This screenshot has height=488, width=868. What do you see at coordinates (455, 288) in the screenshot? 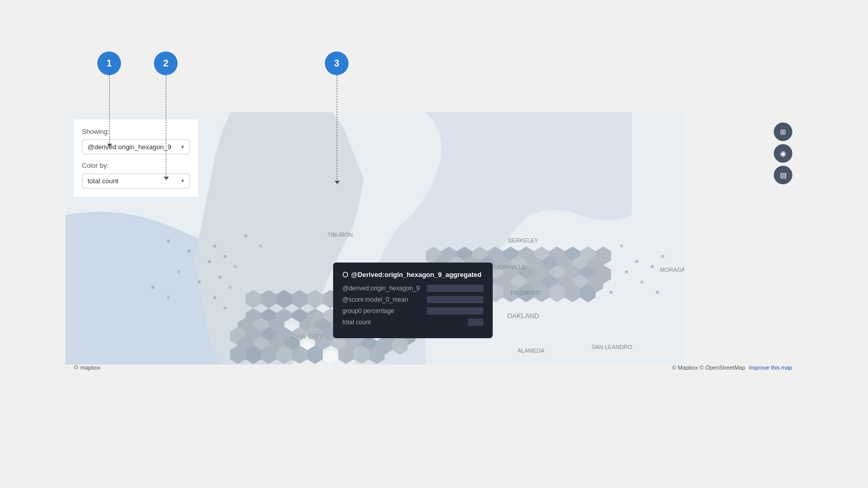
I see `tooltip-row-1-value` at bounding box center [455, 288].